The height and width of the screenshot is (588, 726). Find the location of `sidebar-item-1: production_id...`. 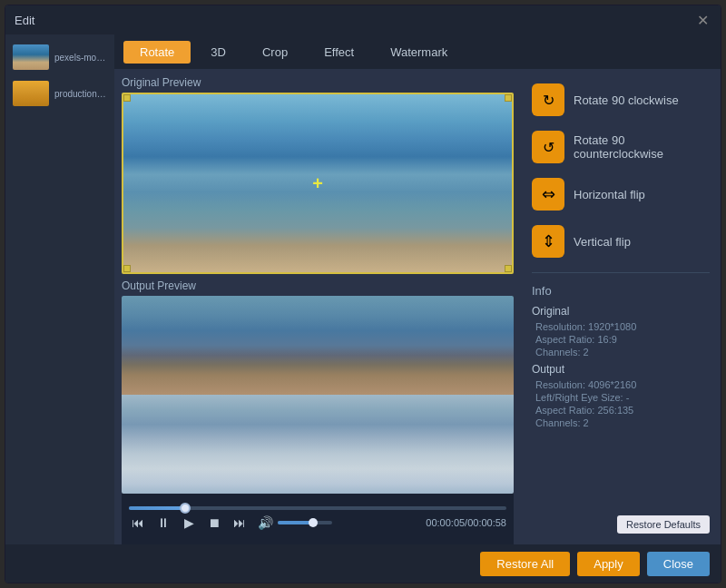

sidebar-item-1: production_id... is located at coordinates (60, 93).